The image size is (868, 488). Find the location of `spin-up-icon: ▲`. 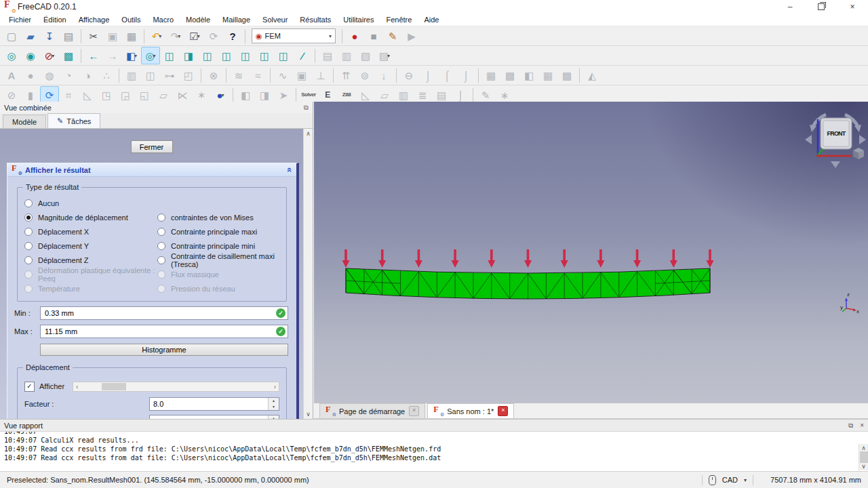

spin-up-icon: ▲ is located at coordinates (274, 401).